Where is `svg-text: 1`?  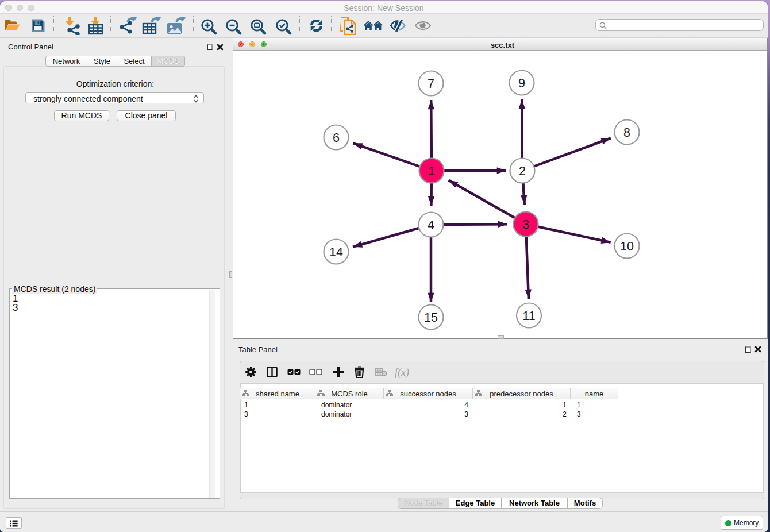 svg-text: 1 is located at coordinates (432, 171).